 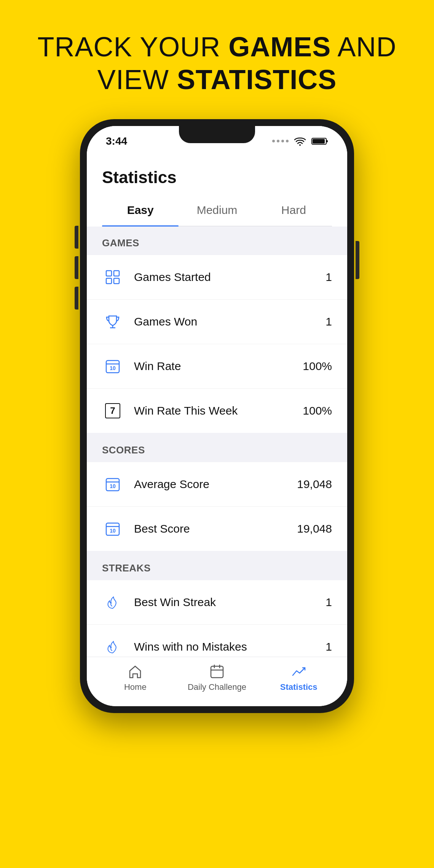 What do you see at coordinates (217, 322) in the screenshot?
I see `table-row: Games Won 1` at bounding box center [217, 322].